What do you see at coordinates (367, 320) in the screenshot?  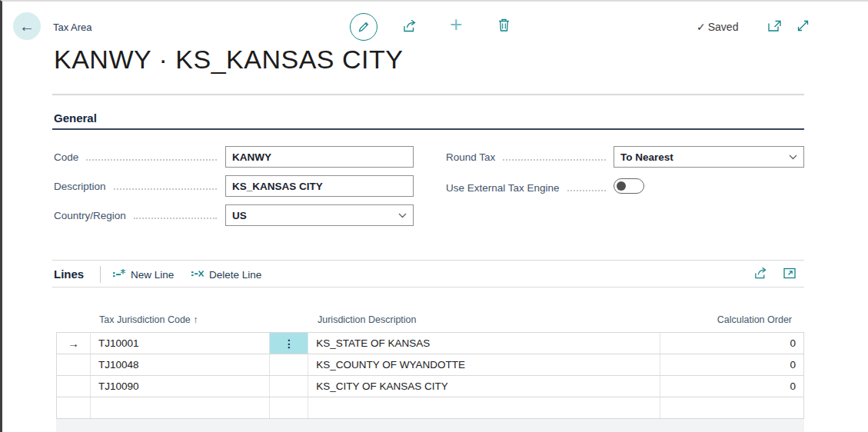 I see `column-header-jurisdiction-description: Jurisdiction Description` at bounding box center [367, 320].